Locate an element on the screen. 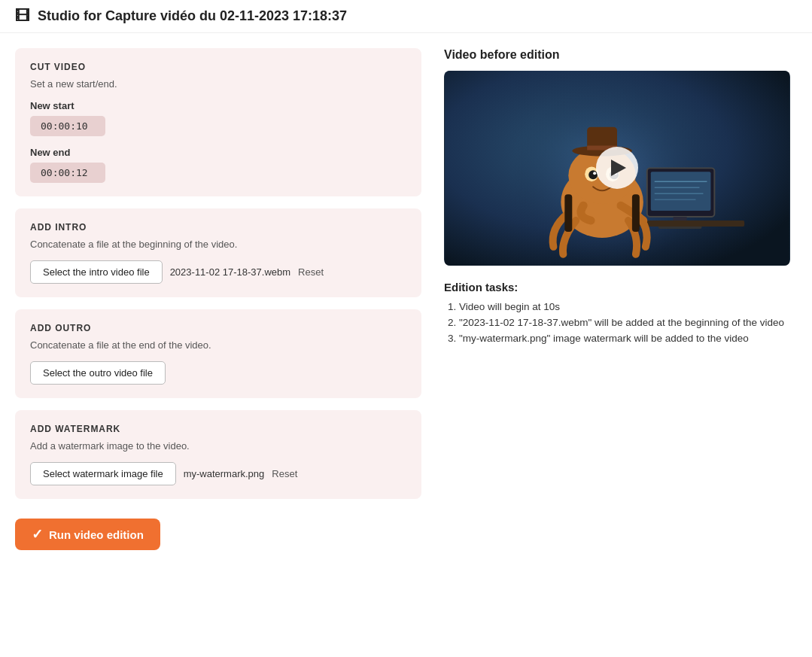 The image size is (812, 657). run-check-icon: ✓ is located at coordinates (38, 534).